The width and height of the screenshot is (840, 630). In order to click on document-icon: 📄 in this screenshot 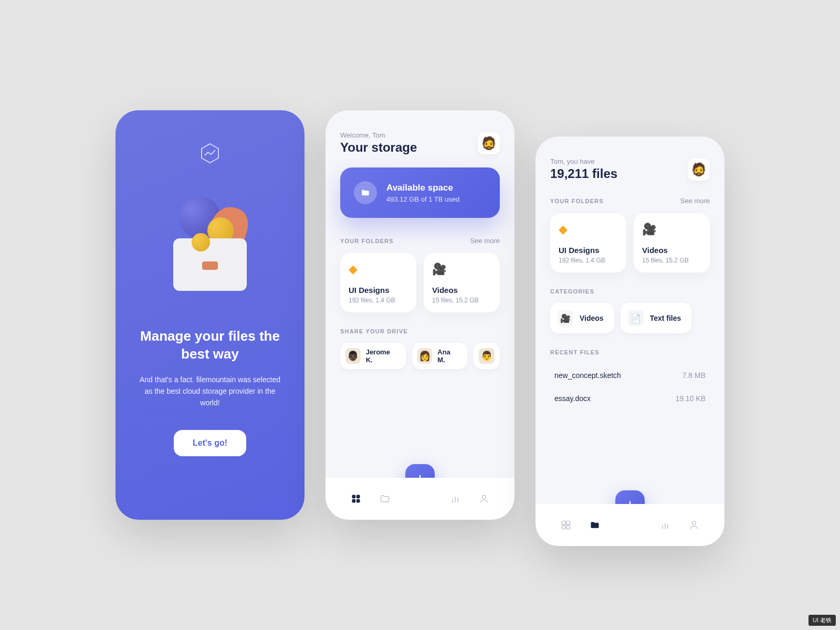, I will do `click(636, 318)`.